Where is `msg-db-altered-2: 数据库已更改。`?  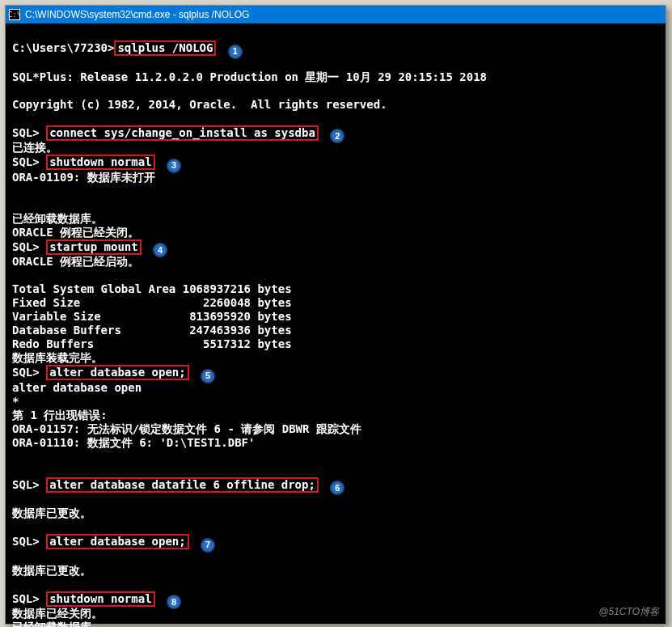
msg-db-altered-2: 数据库已更改。 is located at coordinates (52, 570).